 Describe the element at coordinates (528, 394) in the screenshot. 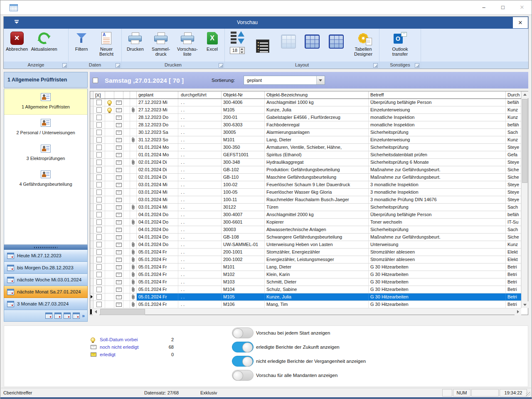

I see `resize-grip` at that location.